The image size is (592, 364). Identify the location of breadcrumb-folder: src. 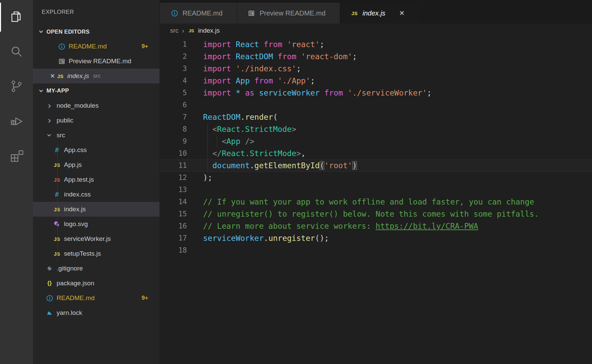
(174, 31).